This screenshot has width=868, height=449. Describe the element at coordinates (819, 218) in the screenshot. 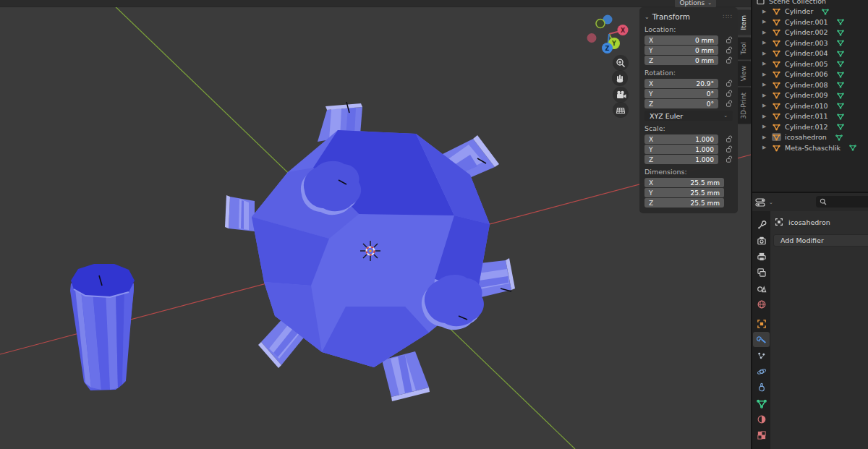

I see `breadcrumb: icosahedron` at that location.